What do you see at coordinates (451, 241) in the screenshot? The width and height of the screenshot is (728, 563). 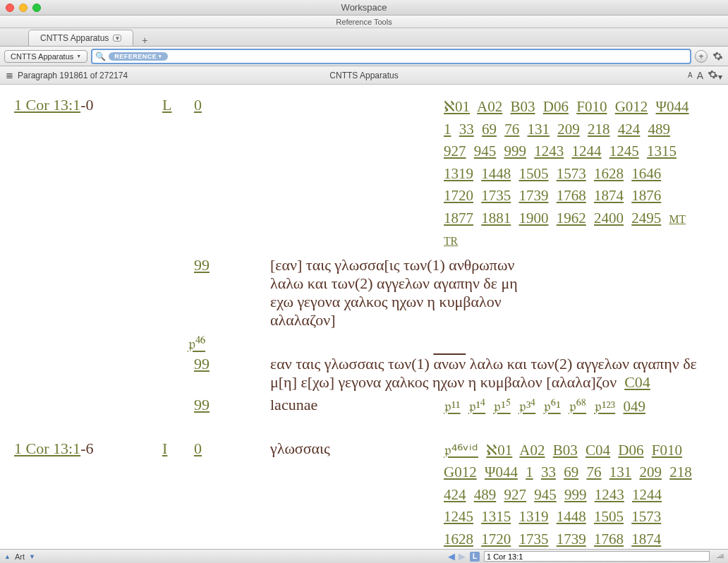 I see `ms-link: TR` at bounding box center [451, 241].